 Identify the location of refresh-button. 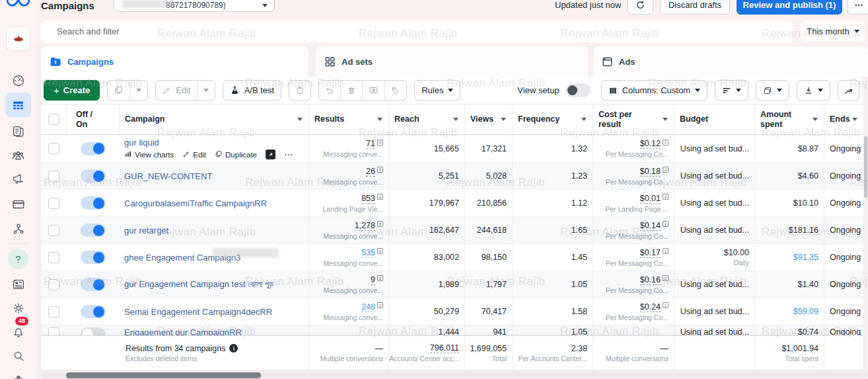
(641, 7).